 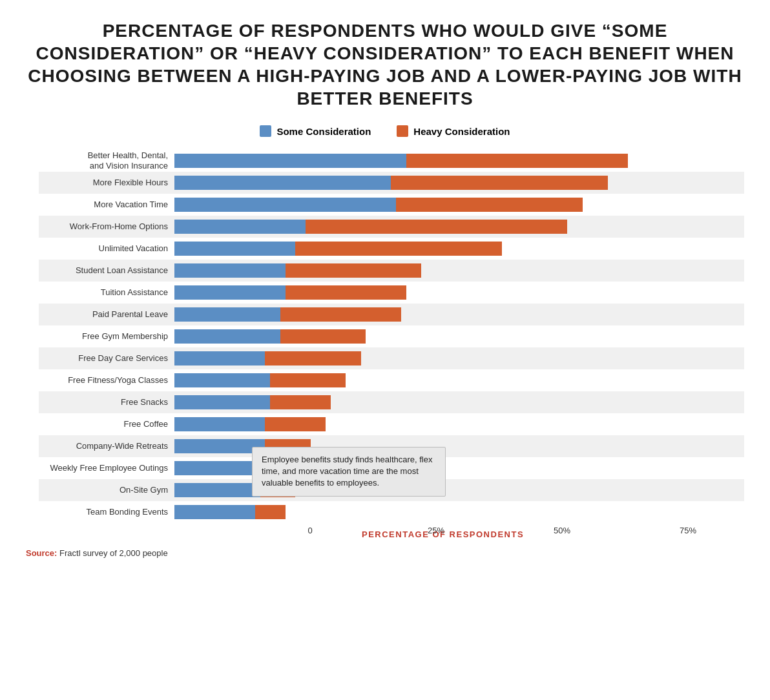 I want to click on bar-label: Team Bonding Events, so click(x=107, y=512).